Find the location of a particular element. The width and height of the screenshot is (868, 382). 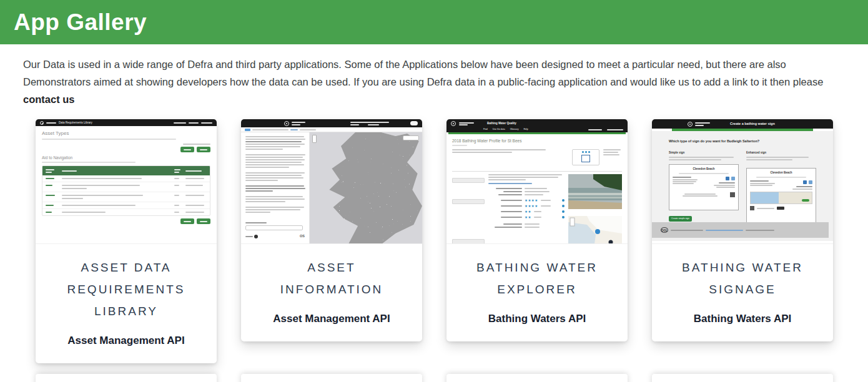

card-asset-information: OS is located at coordinates (332, 230).